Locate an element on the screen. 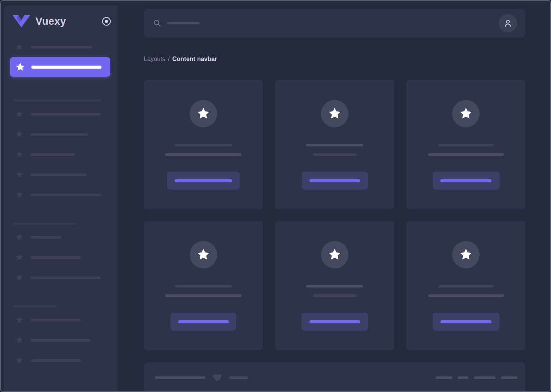 Image resolution: width=551 pixels, height=392 pixels. breadcrumb-parent: Layouts is located at coordinates (155, 59).